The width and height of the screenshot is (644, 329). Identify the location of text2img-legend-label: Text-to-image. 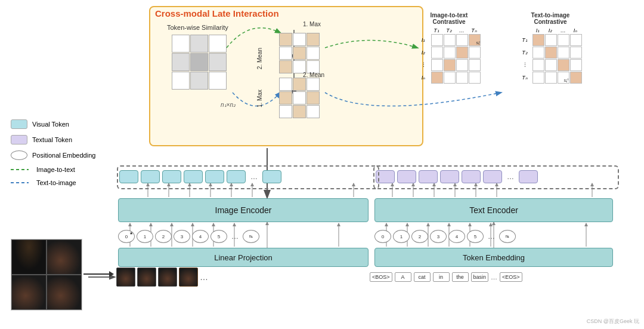
(56, 183).